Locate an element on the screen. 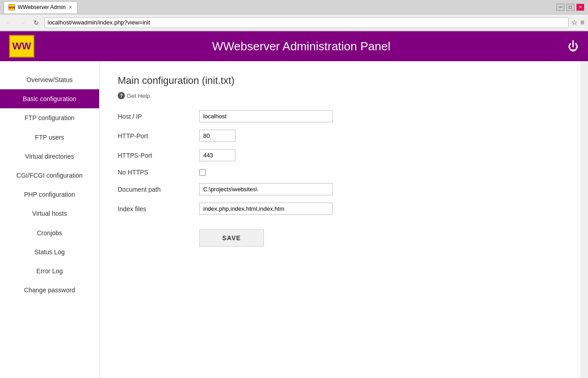 This screenshot has width=588, height=378. help-icon: ? is located at coordinates (121, 96).